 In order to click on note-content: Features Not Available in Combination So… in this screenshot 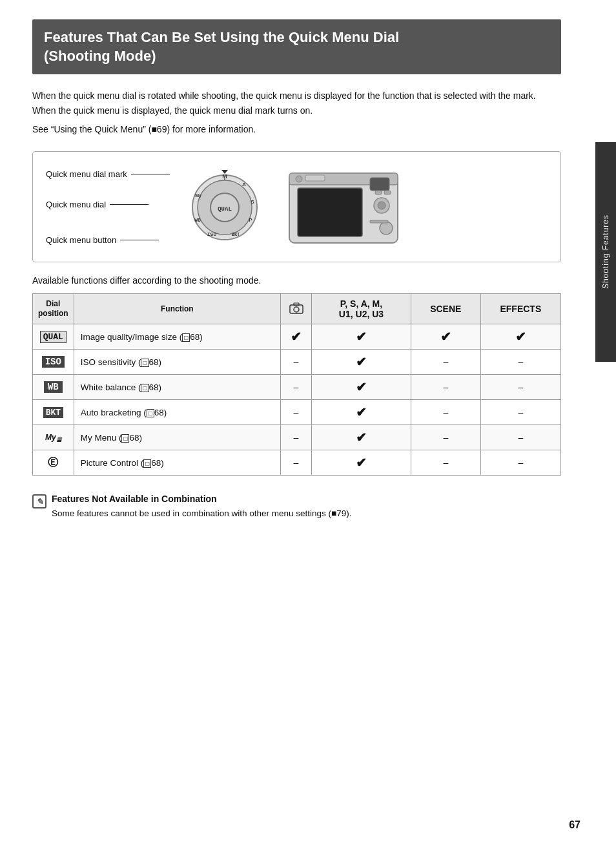, I will do `click(201, 507)`.